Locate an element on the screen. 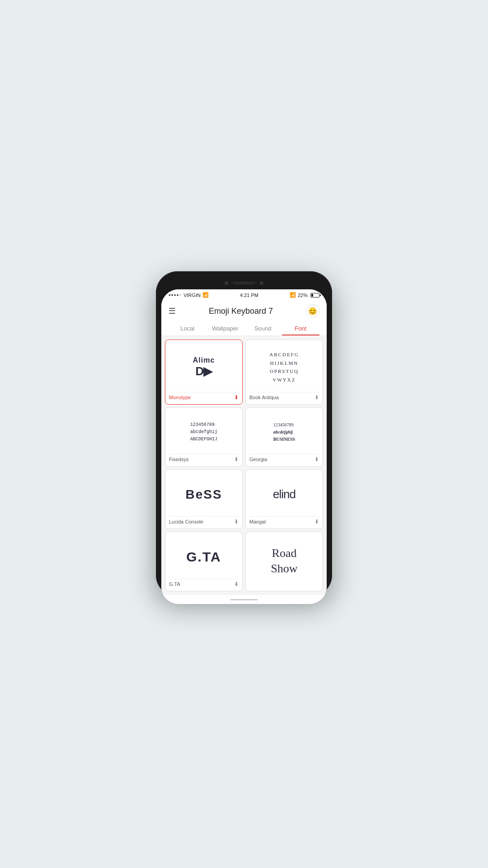 This screenshot has width=488, height=868. status-bar: ●●●●○ VIRGIN 📶 4:21 PM 📶 22% is located at coordinates (244, 295).